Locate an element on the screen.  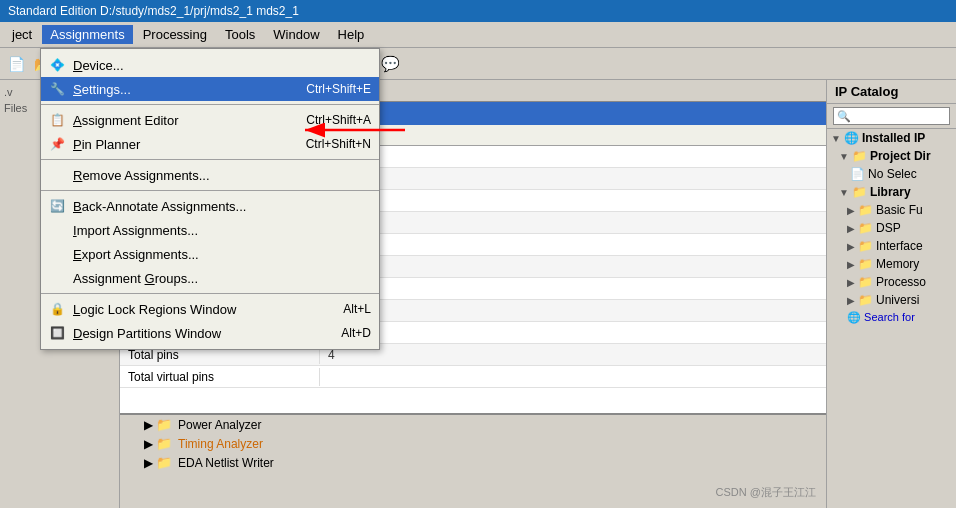
dropdown-menu-item: Remove Assignments... is located at coordinates (210, 175).